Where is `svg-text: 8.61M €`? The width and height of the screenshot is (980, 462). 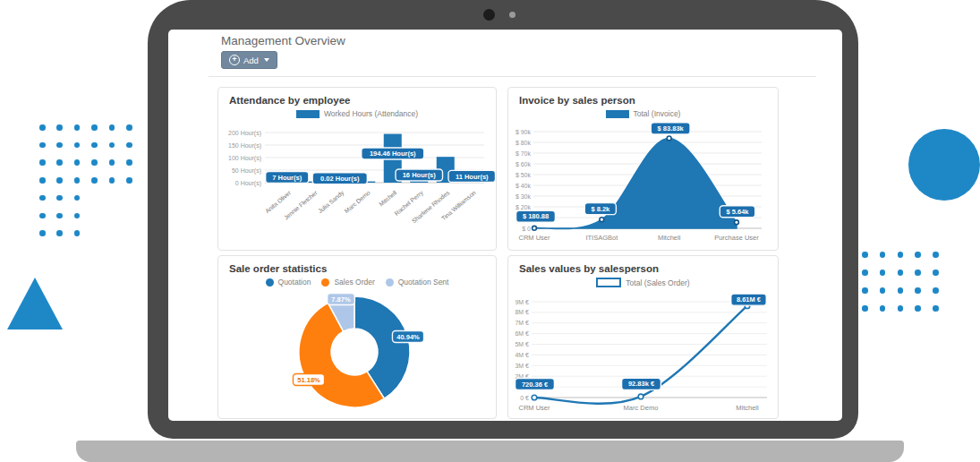
svg-text: 8.61M € is located at coordinates (749, 299).